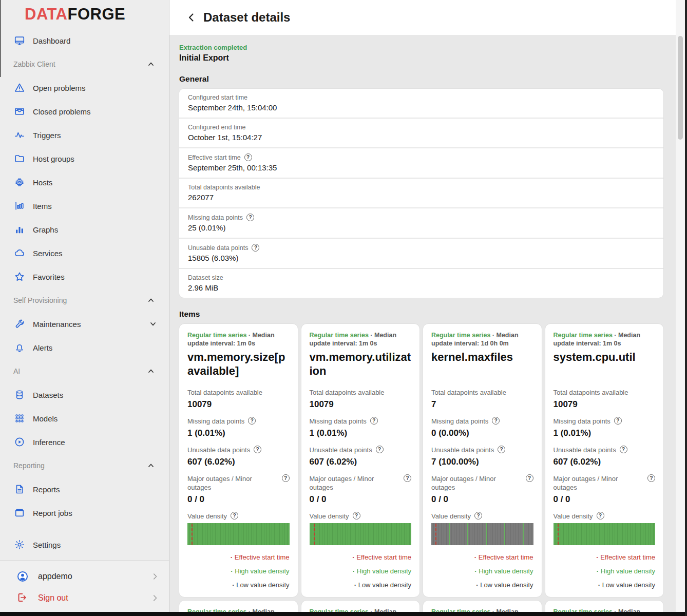 Image resolution: width=687 pixels, height=616 pixels. Describe the element at coordinates (421, 258) in the screenshot. I see `field-value: 15805 (6.03%)` at that location.